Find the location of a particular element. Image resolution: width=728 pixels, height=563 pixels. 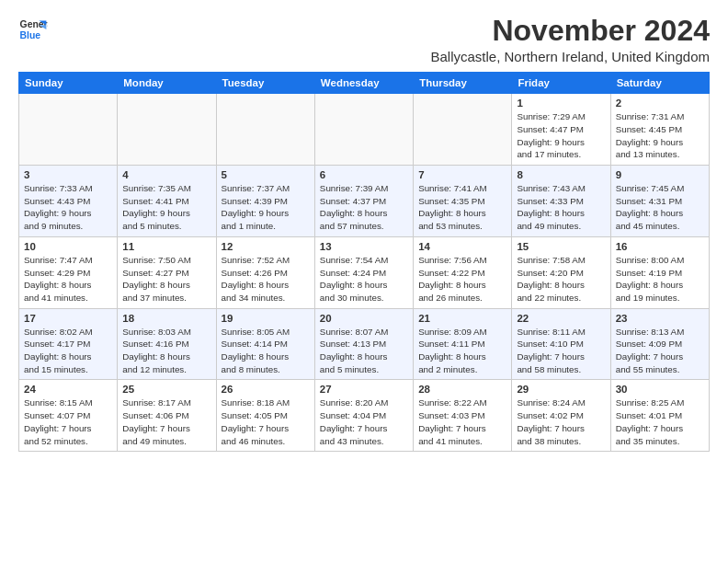

calendar-cell: 1Sunrise: 7:29 AM Sunset: 4:47 PM Daylig… is located at coordinates (561, 130).